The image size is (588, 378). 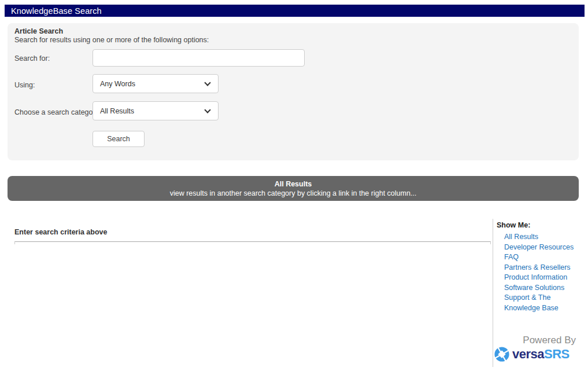 What do you see at coordinates (119, 139) in the screenshot?
I see `search-button: Search` at bounding box center [119, 139].